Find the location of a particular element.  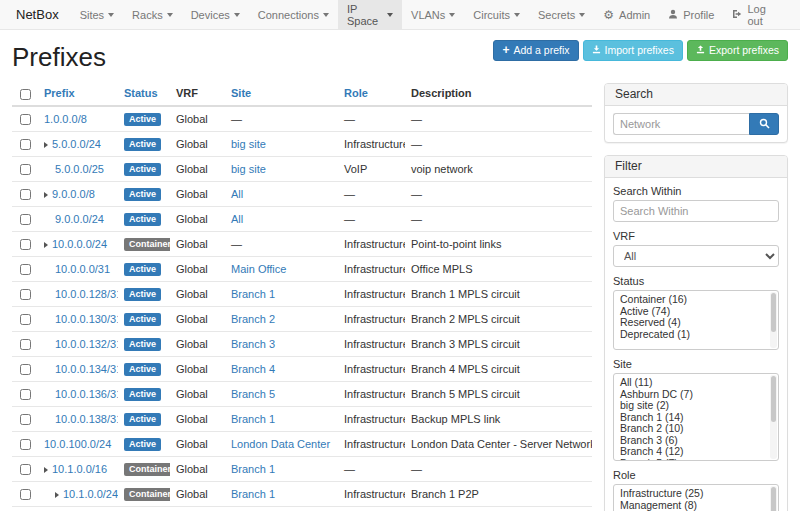

listbox-option: Branch 3 (6) is located at coordinates (696, 441).